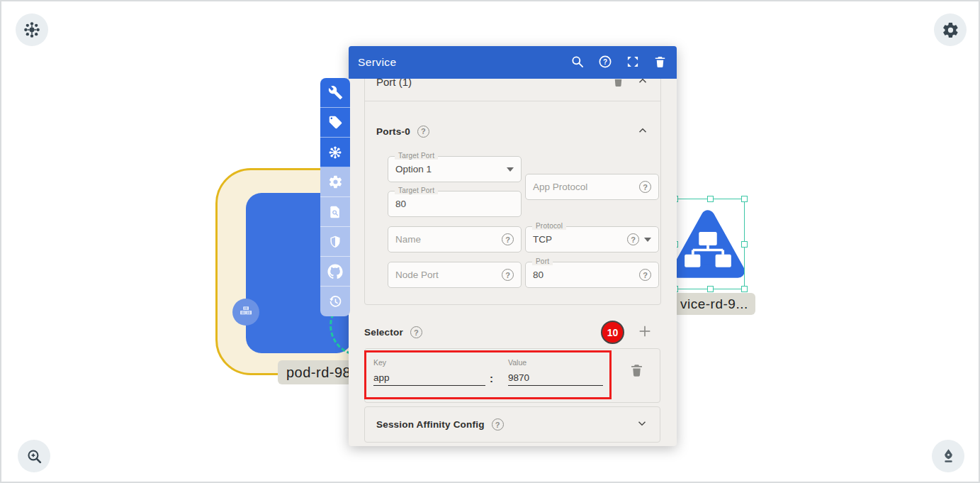 This screenshot has width=980, height=483. What do you see at coordinates (950, 30) in the screenshot?
I see `settings-button` at bounding box center [950, 30].